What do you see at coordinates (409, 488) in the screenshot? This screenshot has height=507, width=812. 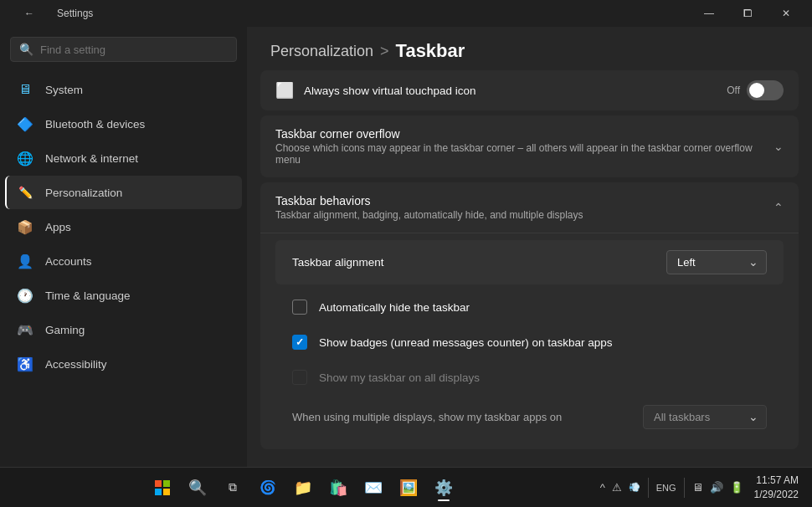 I see `photos-button: 🖼️` at bounding box center [409, 488].